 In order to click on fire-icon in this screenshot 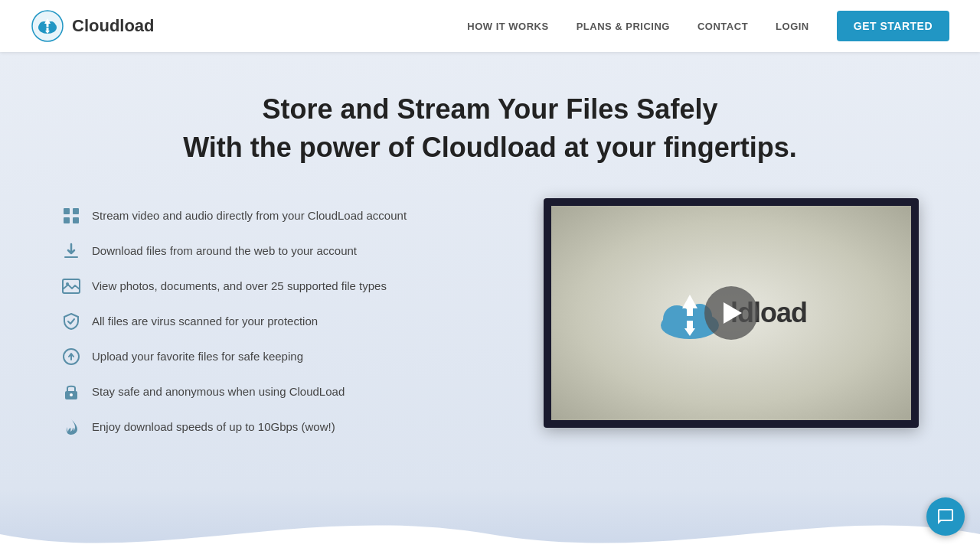, I will do `click(71, 427)`.